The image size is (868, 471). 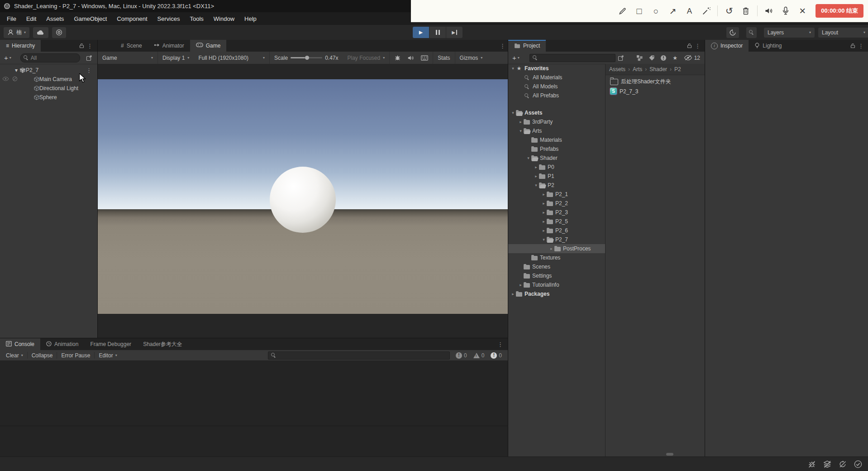 I want to click on recording-timer-stop-button: 00:00:00 结束, so click(x=839, y=11).